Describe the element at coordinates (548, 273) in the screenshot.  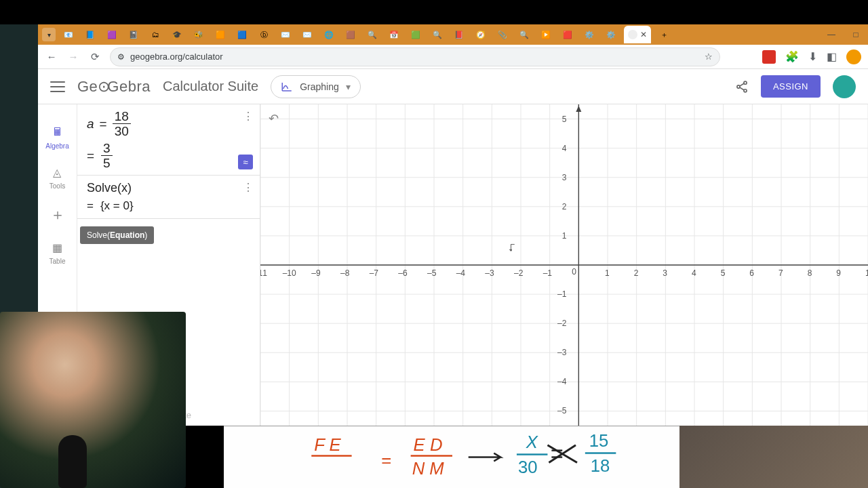
I see `svg-text: –1` at that location.